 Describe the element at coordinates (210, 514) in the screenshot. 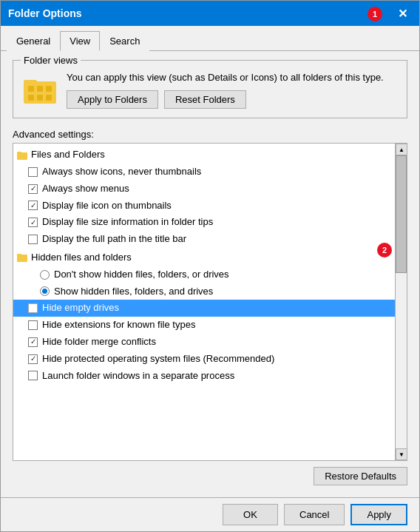

I see `bottom-bar: OK Cancel Apply` at that location.